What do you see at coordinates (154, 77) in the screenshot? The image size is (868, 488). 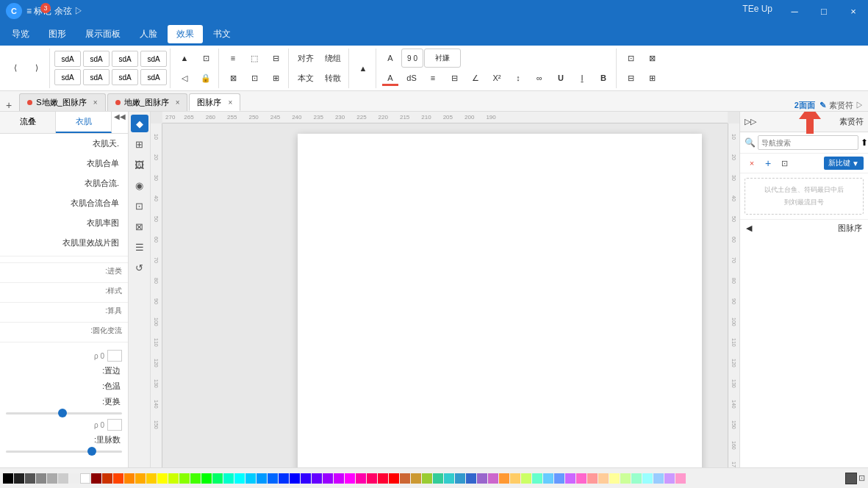 I see `style-btn-8: sdA` at bounding box center [154, 77].